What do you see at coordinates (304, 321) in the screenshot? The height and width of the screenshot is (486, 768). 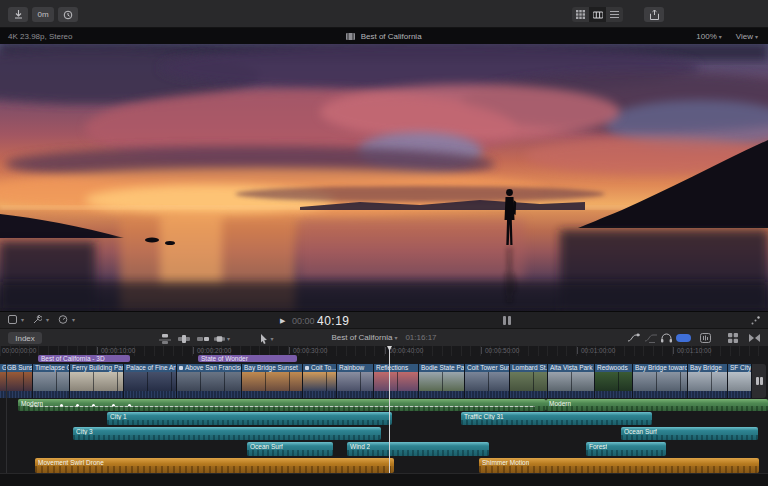 I see `timecode-hours: 00:00` at bounding box center [304, 321].